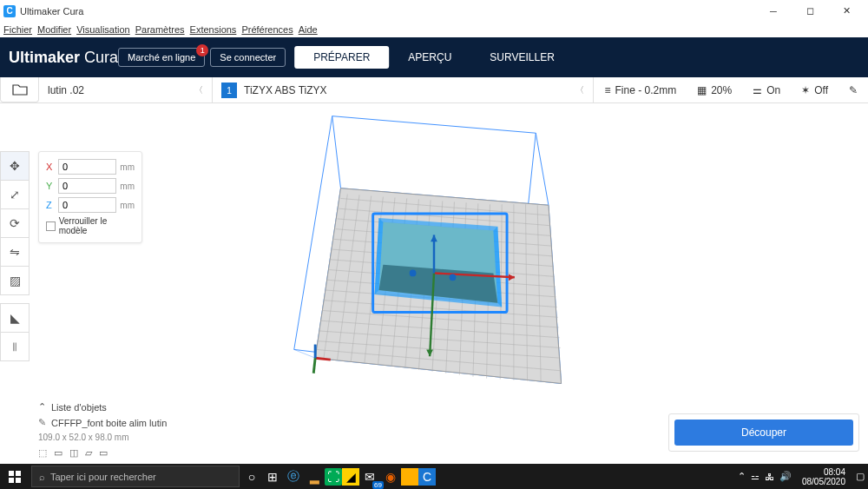 This screenshot has width=868, height=489. I want to click on search-placeholder: Taper ici pour rechercher, so click(103, 477).